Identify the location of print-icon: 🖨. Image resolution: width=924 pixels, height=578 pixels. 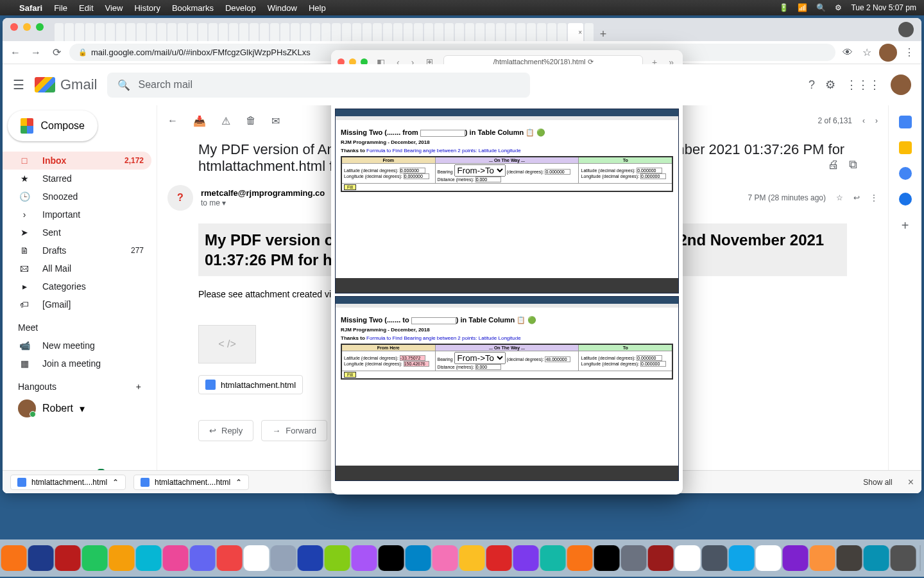
(834, 164).